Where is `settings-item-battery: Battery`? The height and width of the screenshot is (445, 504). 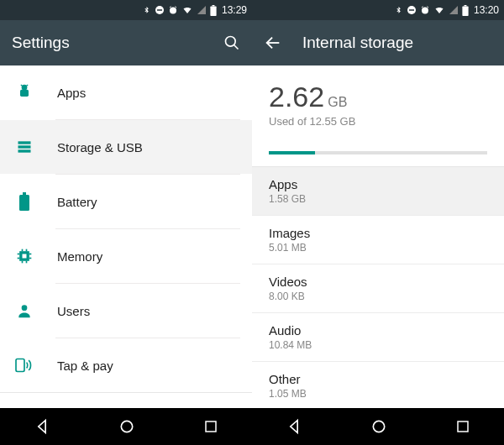 settings-item-battery: Battery is located at coordinates (126, 202).